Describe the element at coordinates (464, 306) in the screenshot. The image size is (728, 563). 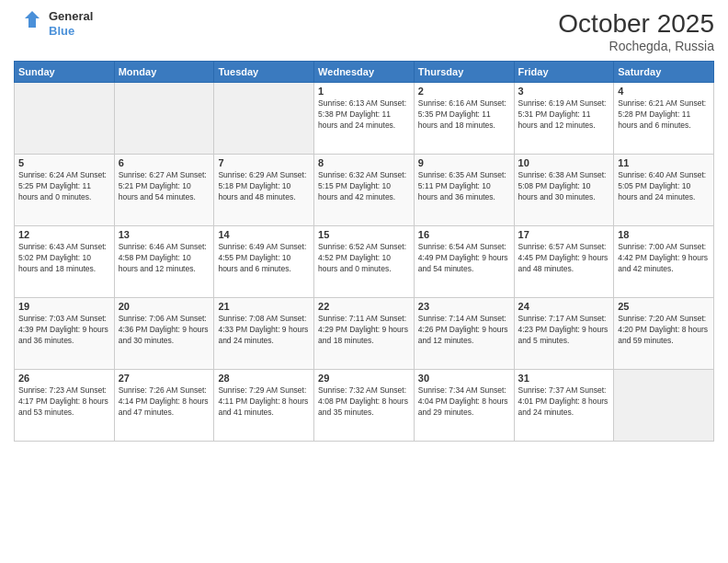
I see `day-number: 23` at that location.